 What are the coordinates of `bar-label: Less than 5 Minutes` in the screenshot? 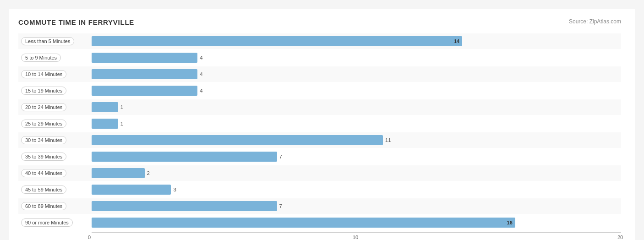 It's located at (55, 41).